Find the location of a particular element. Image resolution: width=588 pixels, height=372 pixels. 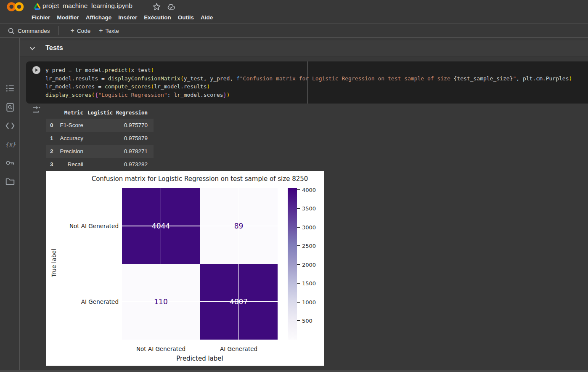

x-tick-label: AI Generated is located at coordinates (239, 349).